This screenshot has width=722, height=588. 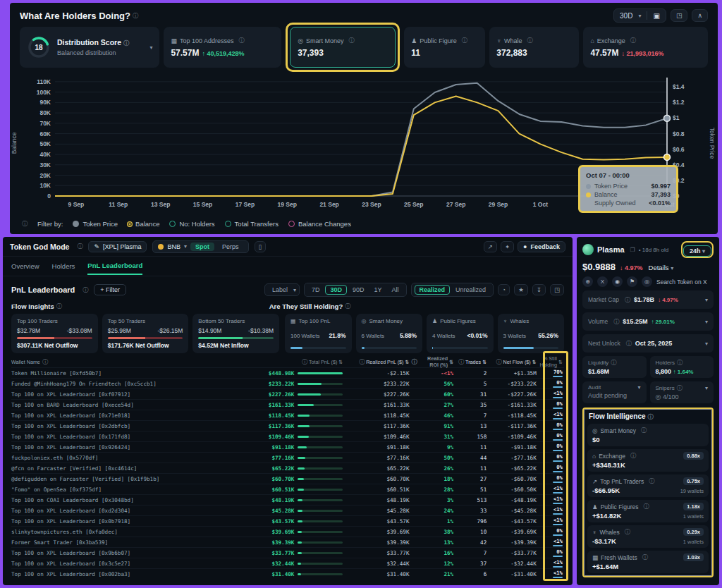 What do you see at coordinates (550, 362) in the screenshot?
I see `sort-still-holding: % Still Holding⇅` at bounding box center [550, 362].